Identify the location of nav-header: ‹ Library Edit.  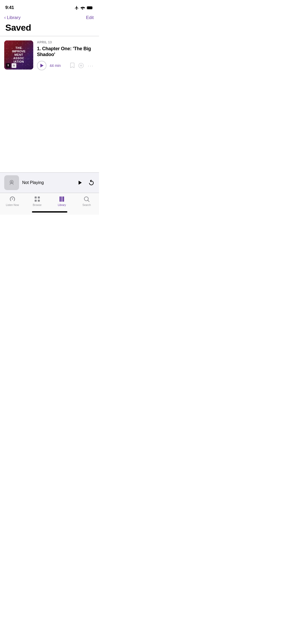
(50, 17).